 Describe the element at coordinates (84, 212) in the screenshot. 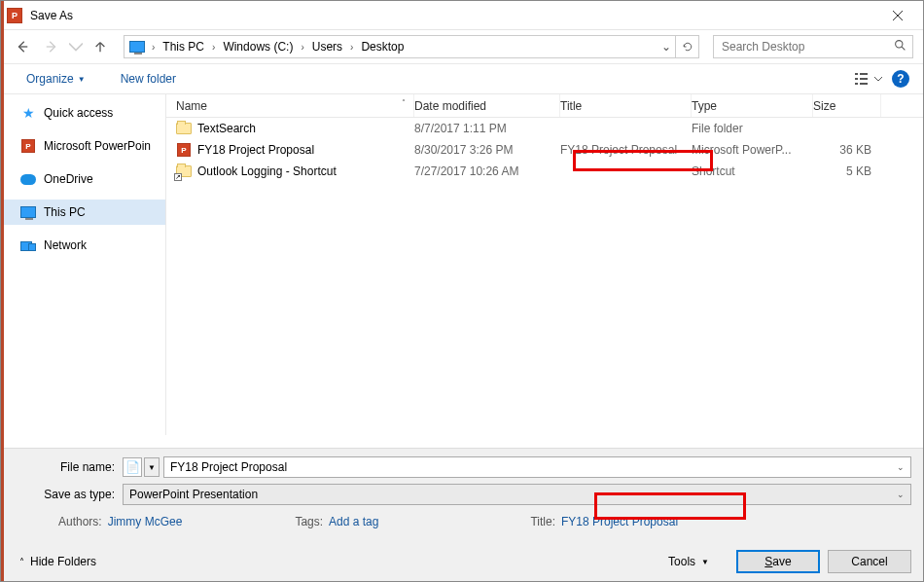

I see `sidebar-item-this-pc: This PC` at that location.